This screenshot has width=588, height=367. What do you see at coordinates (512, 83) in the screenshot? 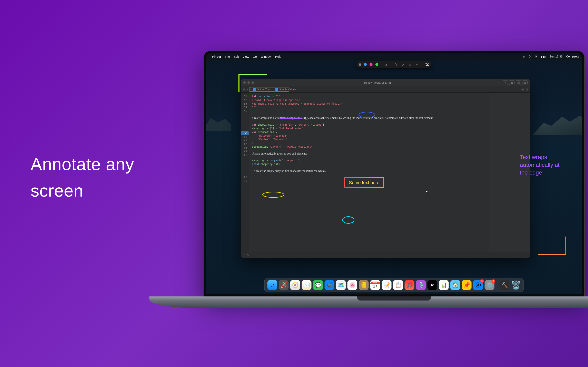
I see `panel-left-icon: ▥` at bounding box center [512, 83].